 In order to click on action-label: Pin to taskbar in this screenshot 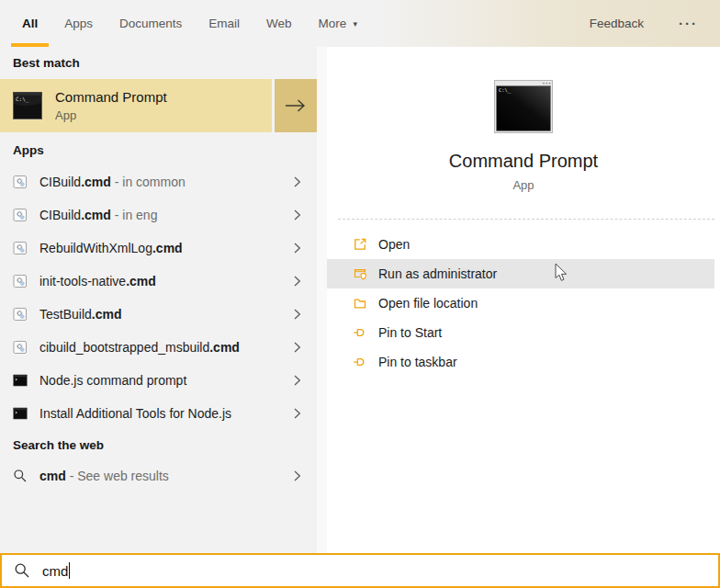, I will do `click(418, 362)`.